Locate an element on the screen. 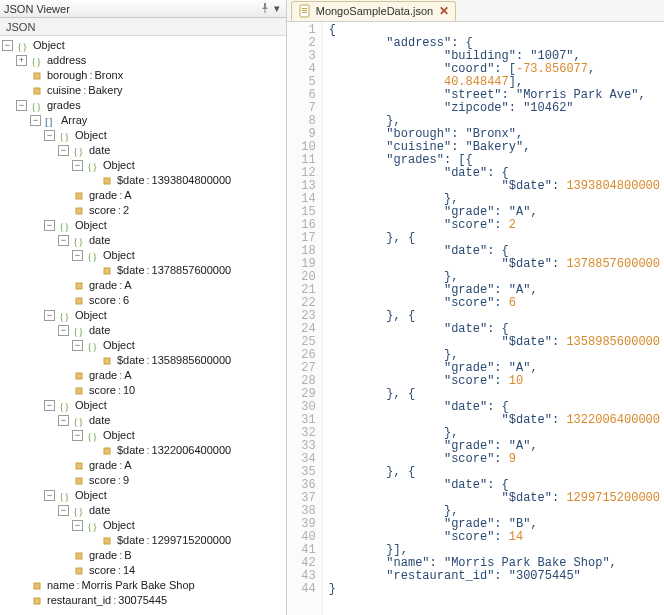  pin-icon is located at coordinates (265, 9).